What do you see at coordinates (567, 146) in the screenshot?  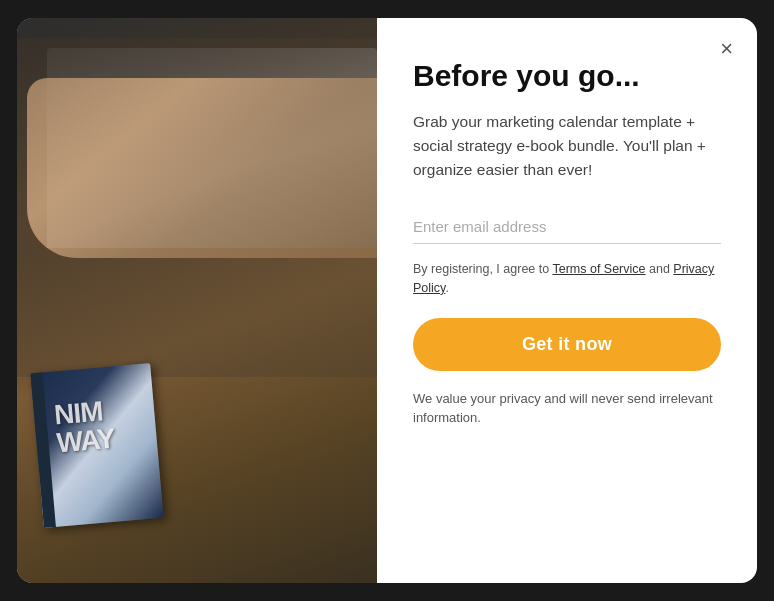 I see `modal-description: Grab your marketing calendar template + …` at bounding box center [567, 146].